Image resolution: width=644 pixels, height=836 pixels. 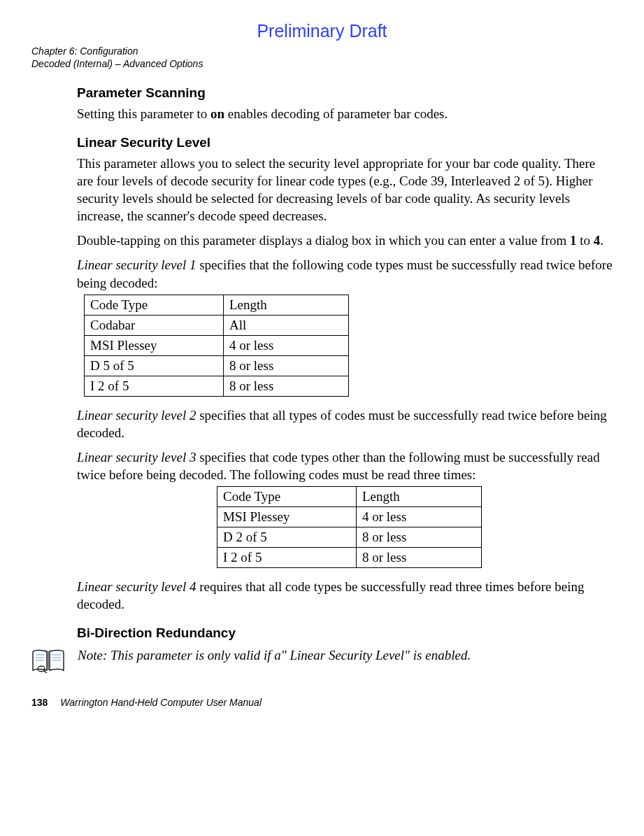 What do you see at coordinates (322, 57) in the screenshot?
I see `running-header: Chapter 6: Configuration Decoded (Intern…` at bounding box center [322, 57].